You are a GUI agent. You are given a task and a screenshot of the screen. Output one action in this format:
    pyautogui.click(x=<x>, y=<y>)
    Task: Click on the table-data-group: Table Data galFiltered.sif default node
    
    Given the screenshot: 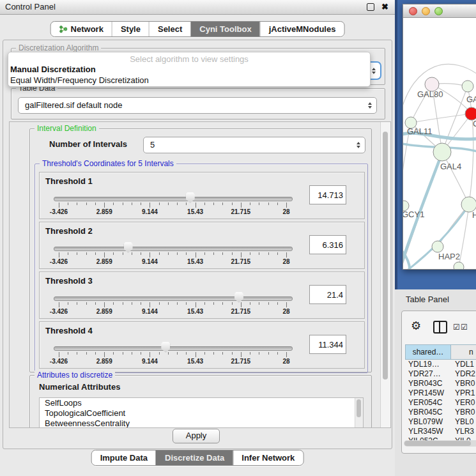 What is the action you would take?
    pyautogui.click(x=198, y=104)
    